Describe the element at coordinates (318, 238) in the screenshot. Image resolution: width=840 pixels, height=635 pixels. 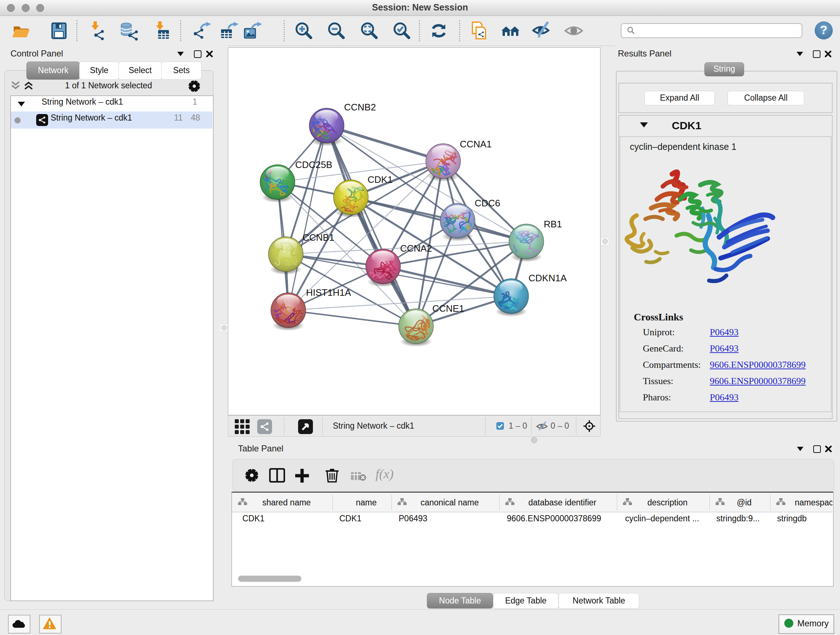
I see `svg-text: CCNB1` at that location.